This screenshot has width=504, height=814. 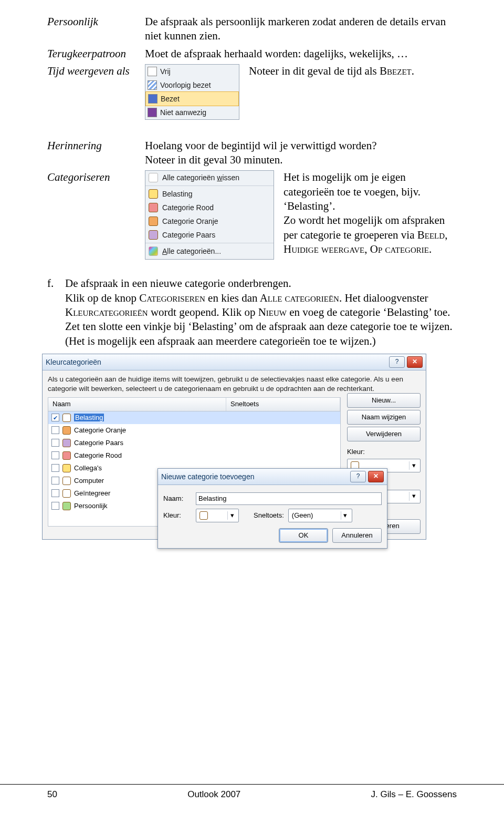 I want to click on dialog-titlebar: Kleurcategorieën ? ✕, so click(x=234, y=363).